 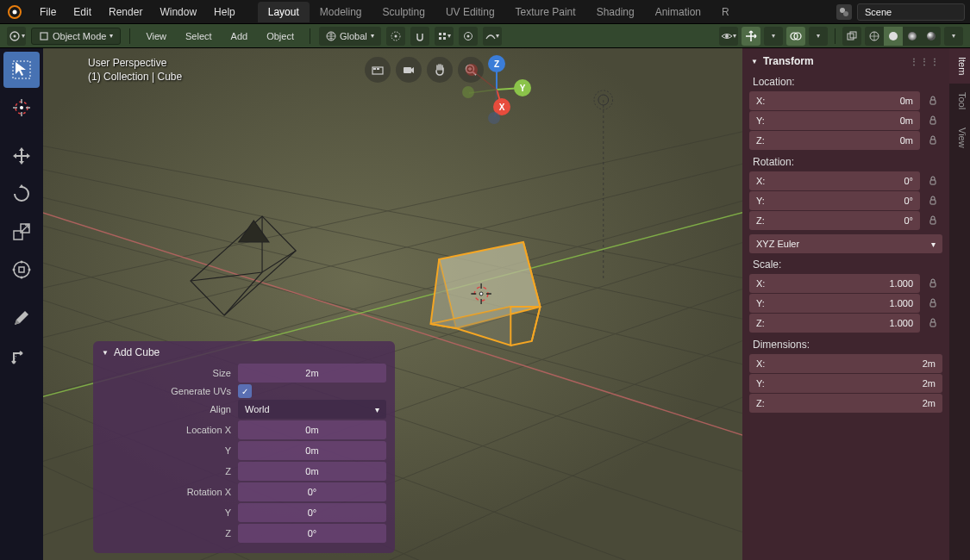 I want to click on panel-grip-icon: ⋮⋮⋮, so click(x=925, y=62).